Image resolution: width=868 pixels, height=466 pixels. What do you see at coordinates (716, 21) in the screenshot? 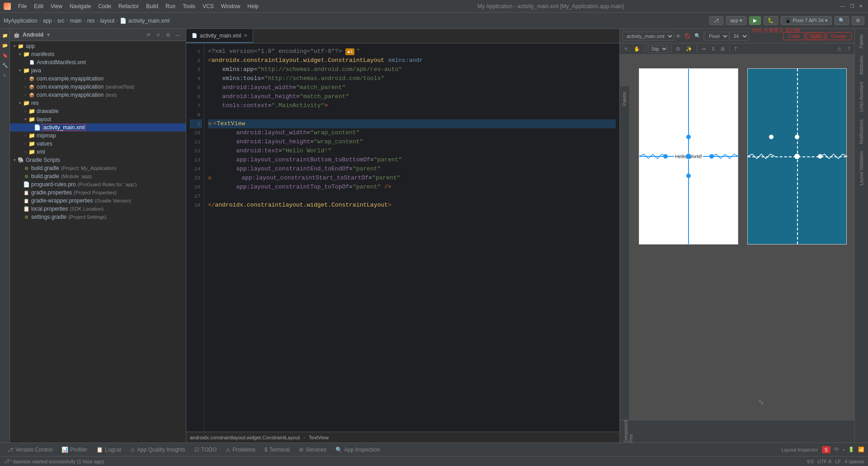
I see `vcs-btn: ⎇` at bounding box center [716, 21].